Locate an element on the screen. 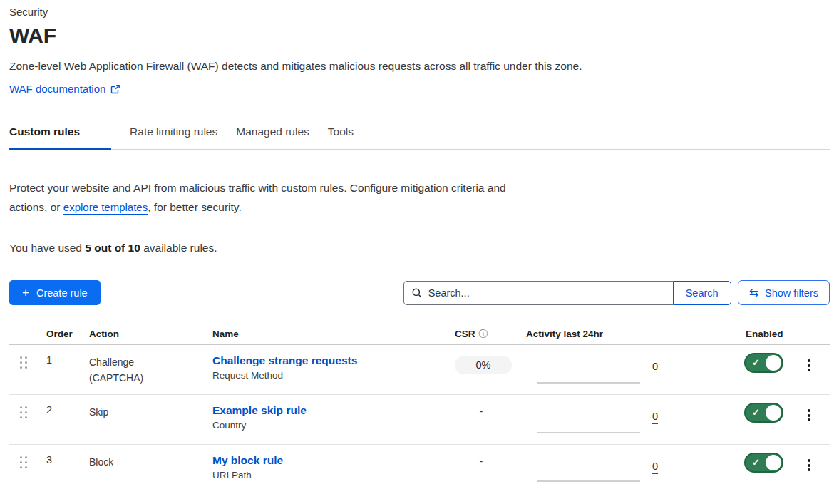 The image size is (839, 504). search-group: Search is located at coordinates (567, 293).